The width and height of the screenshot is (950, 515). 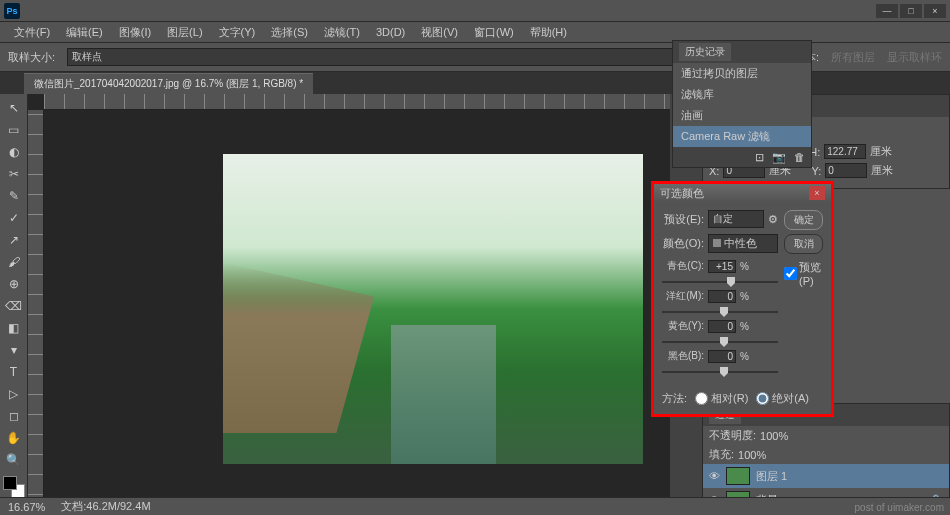 I want to click on history-footer: ⊡ 📷 🗑, so click(x=742, y=157).